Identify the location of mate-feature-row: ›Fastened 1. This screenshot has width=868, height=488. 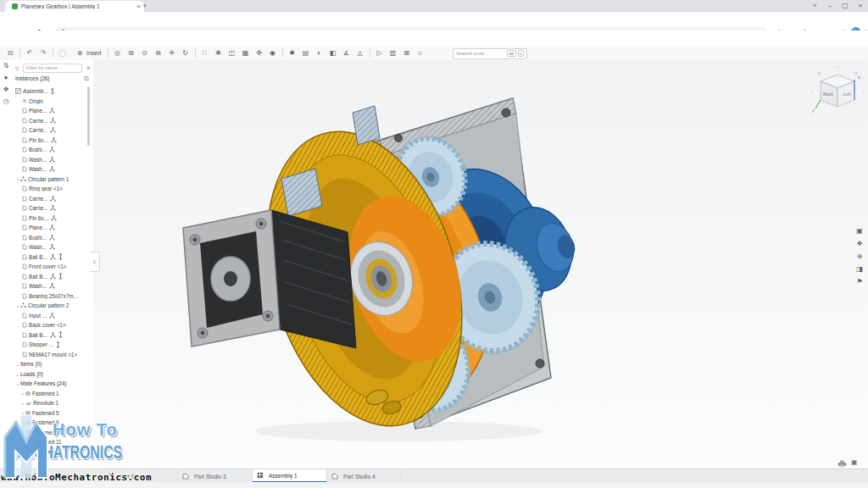
(52, 394).